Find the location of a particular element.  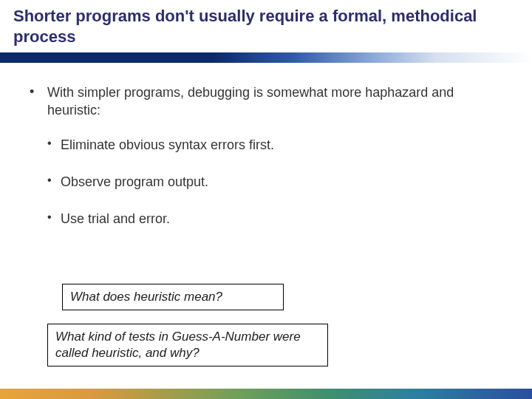

bullet-level2: • Observe program output. is located at coordinates (275, 182).